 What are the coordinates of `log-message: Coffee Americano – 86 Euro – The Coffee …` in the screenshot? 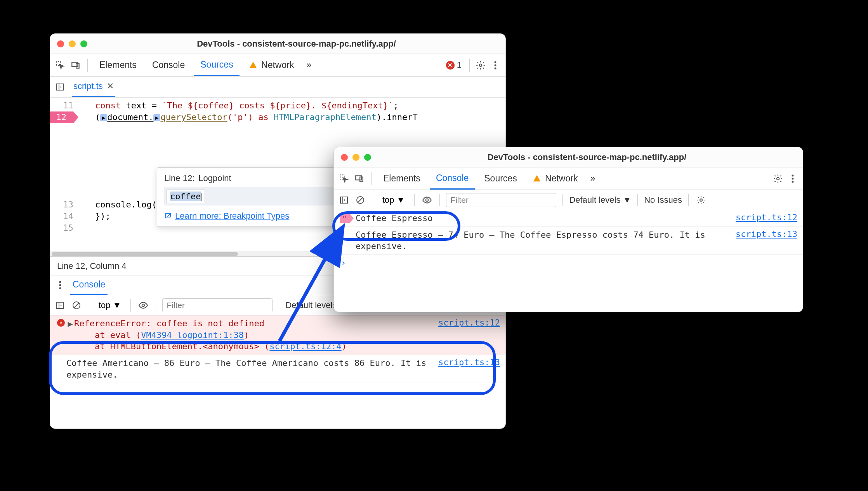 It's located at (250, 369).